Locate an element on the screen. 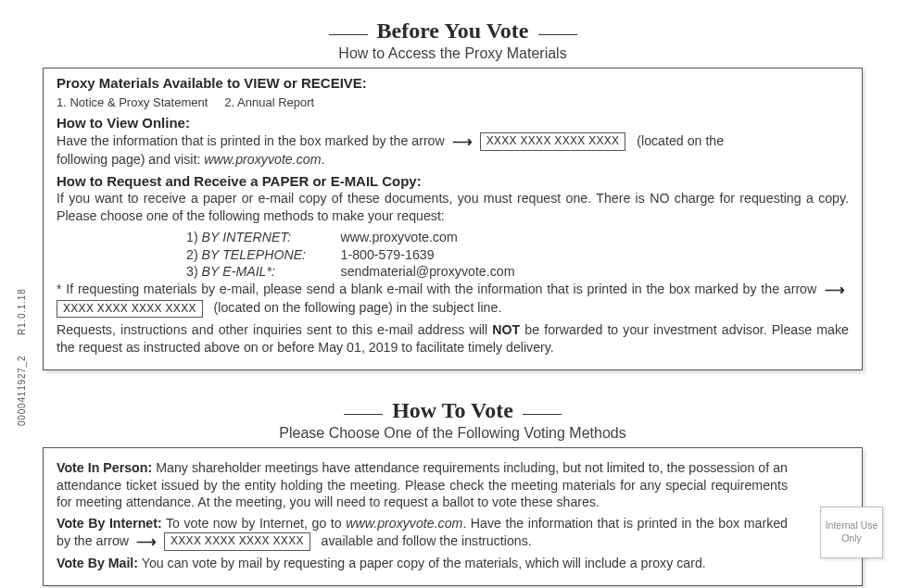 Image resolution: width=909 pixels, height=588 pixels. m2-num: 2) is located at coordinates (193, 256).